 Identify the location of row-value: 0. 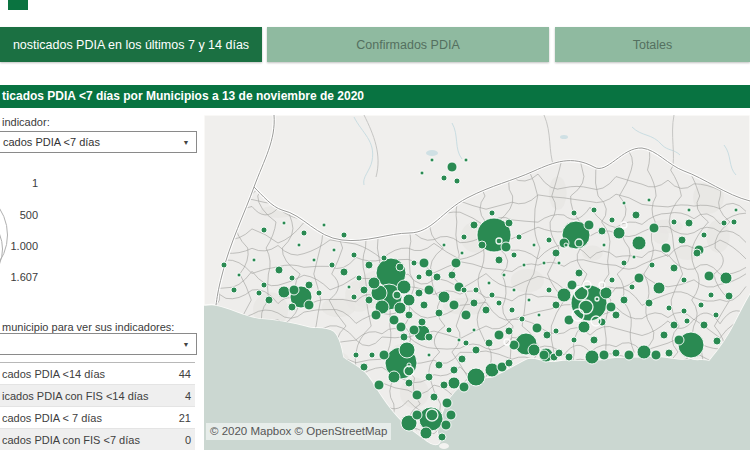
(190, 440).